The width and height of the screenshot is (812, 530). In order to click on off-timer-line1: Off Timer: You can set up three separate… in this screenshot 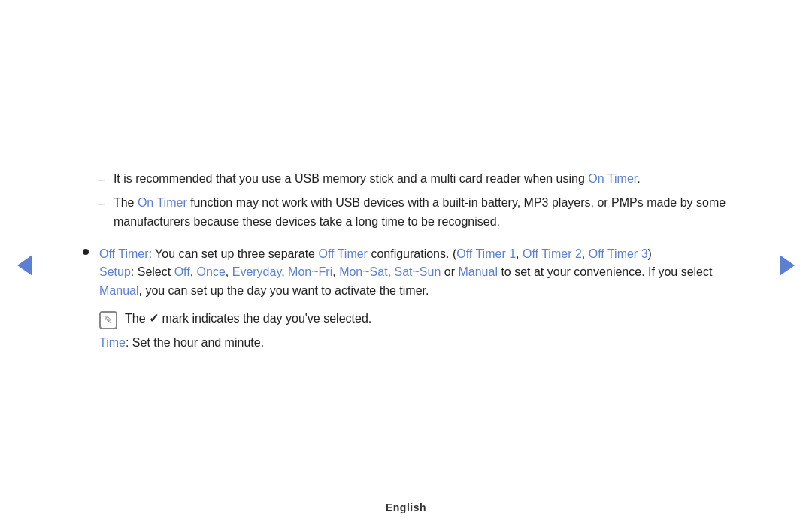, I will do `click(414, 254)`.